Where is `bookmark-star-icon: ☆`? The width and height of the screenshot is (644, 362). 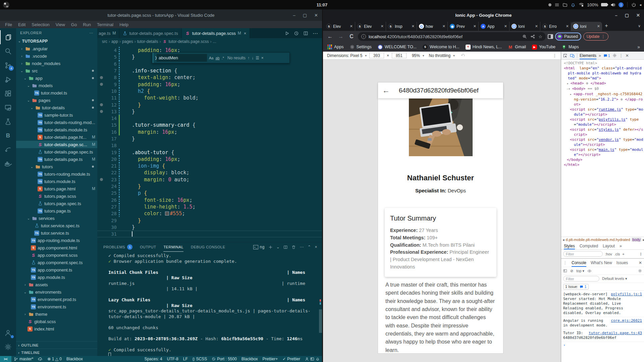
bookmark-star-icon: ☆ is located at coordinates (540, 37).